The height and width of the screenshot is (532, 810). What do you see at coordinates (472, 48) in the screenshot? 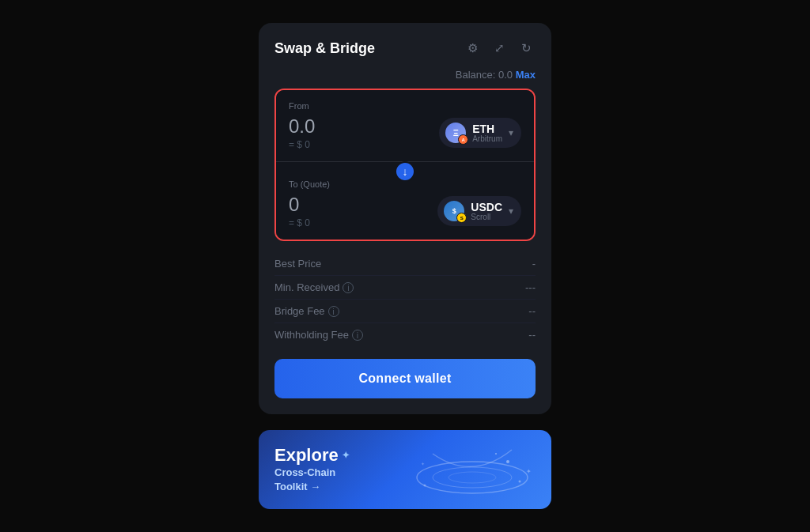
I see `settings-button: ⚙` at bounding box center [472, 48].